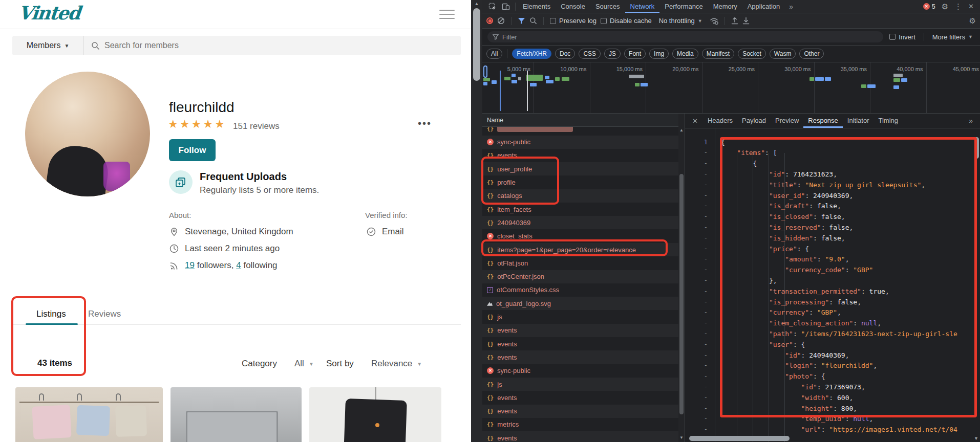 This screenshot has height=442, width=980. Describe the element at coordinates (581, 425) in the screenshot. I see `network-request-row: {}metrics` at that location.